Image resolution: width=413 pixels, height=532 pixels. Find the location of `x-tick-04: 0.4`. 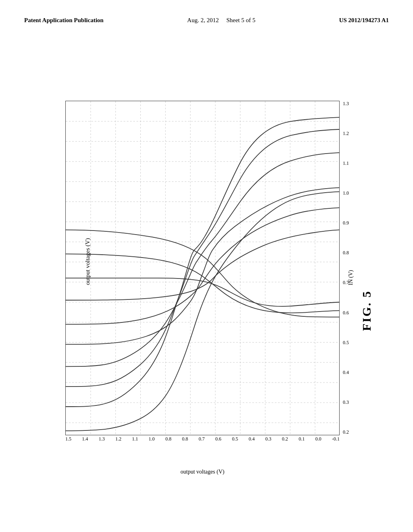

x-tick-04: 0.4 is located at coordinates (346, 372).